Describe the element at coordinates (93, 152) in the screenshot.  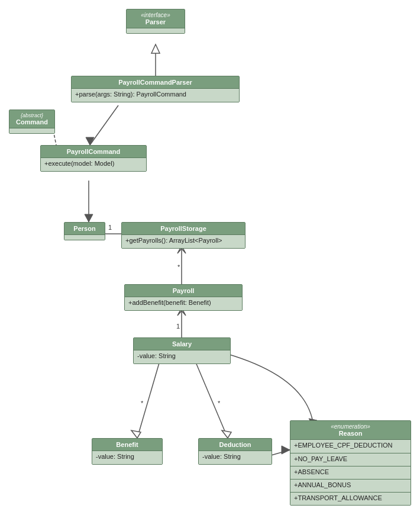
I see `payroll-command-title: PayrollCommand` at that location.